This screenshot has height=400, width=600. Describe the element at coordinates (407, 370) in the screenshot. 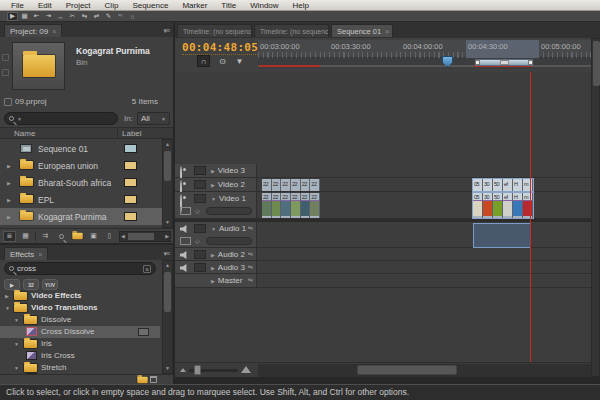

I see `scrollbar-thumb` at that location.